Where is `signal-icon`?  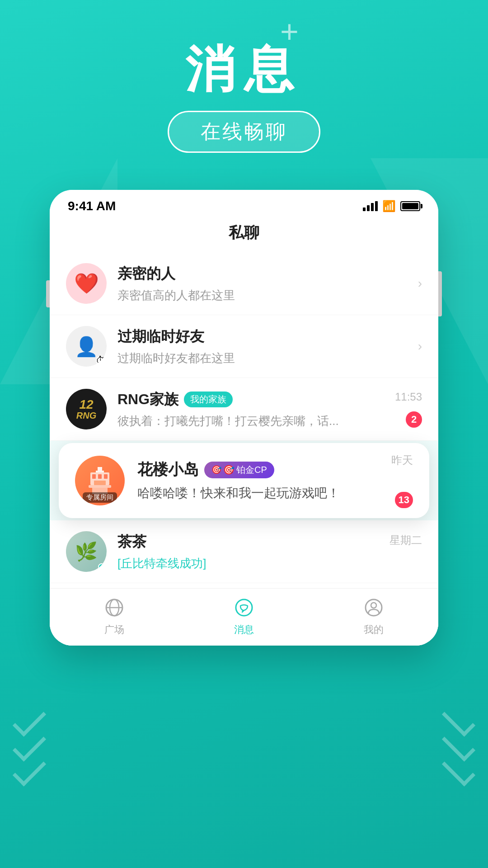 signal-icon is located at coordinates (371, 206).